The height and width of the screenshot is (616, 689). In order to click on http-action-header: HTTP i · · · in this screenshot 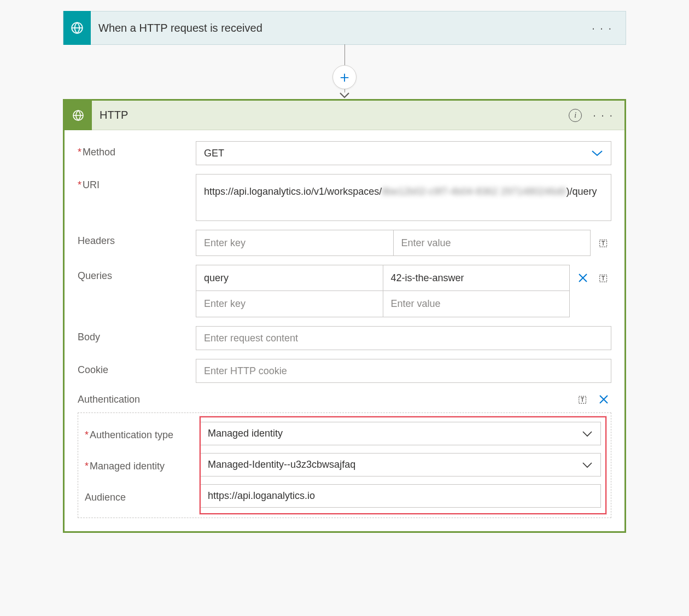, I will do `click(344, 115)`.